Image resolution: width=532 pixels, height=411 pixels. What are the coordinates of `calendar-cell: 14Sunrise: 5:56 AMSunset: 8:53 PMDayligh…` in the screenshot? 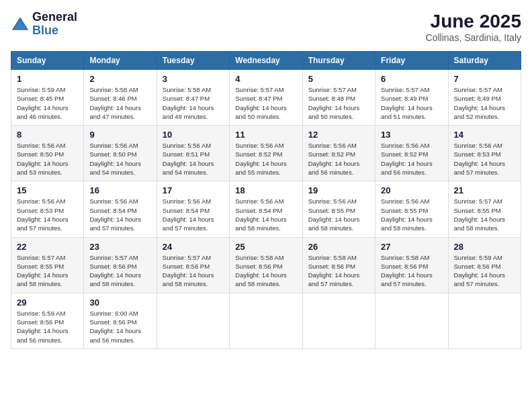 It's located at (484, 153).